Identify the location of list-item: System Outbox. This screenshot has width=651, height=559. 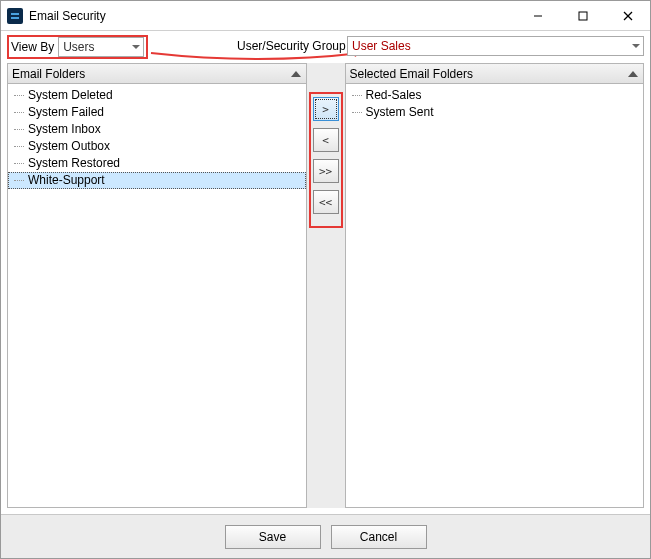
(157, 146).